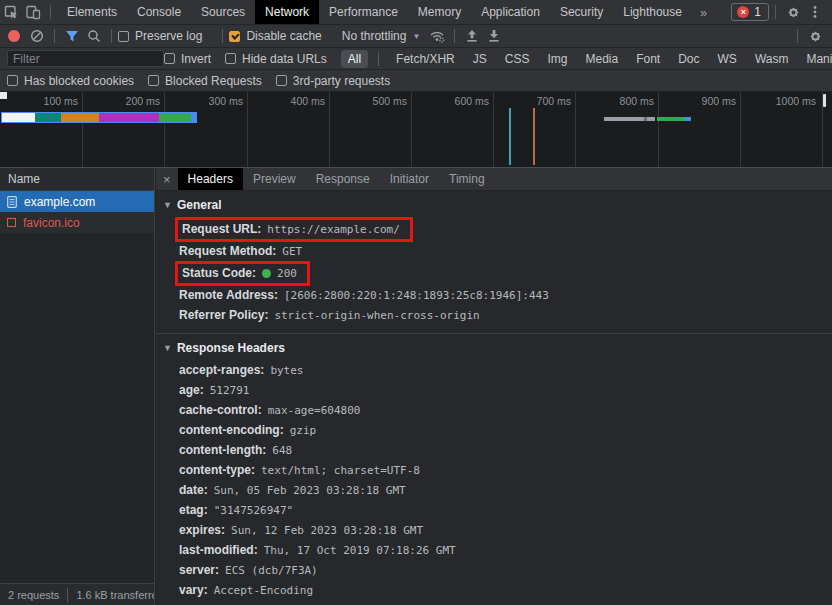  What do you see at coordinates (416, 59) in the screenshot?
I see `network-filter-bar: Invert Hide data URLs All Fetch/XHR JS C…` at bounding box center [416, 59].